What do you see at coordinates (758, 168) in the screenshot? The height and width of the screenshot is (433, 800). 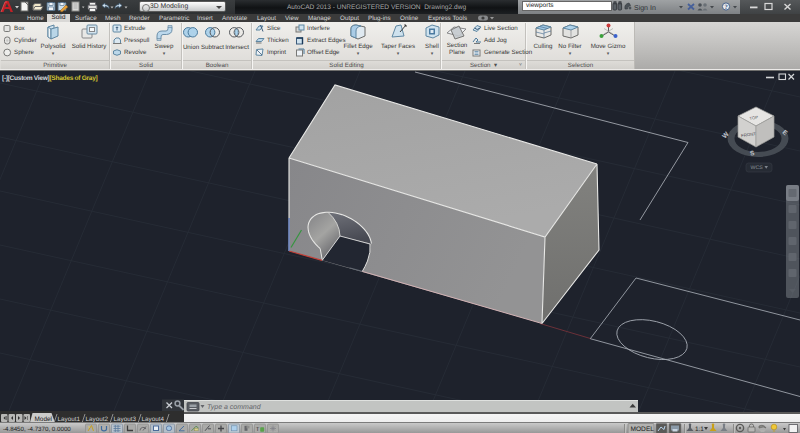 I see `svg-text: WCS` at bounding box center [758, 168].